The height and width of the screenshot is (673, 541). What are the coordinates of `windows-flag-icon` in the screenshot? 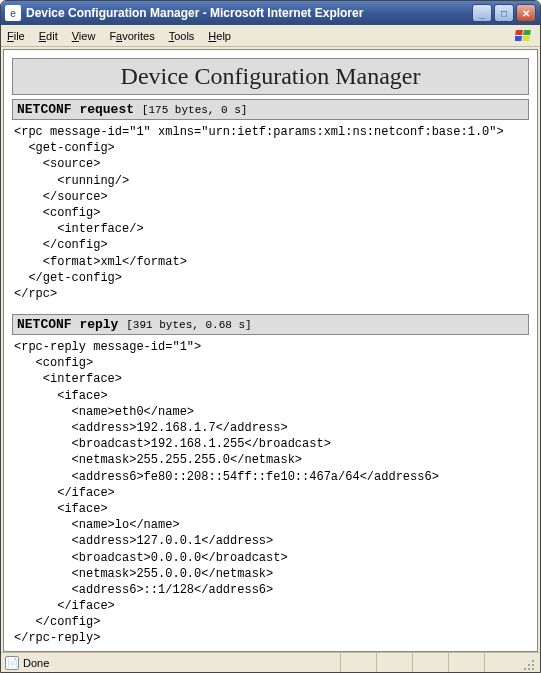 It's located at (524, 36).